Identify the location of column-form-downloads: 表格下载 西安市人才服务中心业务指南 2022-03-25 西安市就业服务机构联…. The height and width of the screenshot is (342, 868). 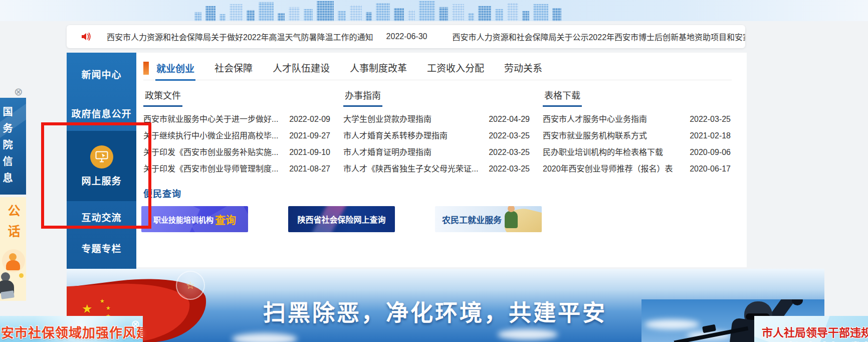
(636, 132).